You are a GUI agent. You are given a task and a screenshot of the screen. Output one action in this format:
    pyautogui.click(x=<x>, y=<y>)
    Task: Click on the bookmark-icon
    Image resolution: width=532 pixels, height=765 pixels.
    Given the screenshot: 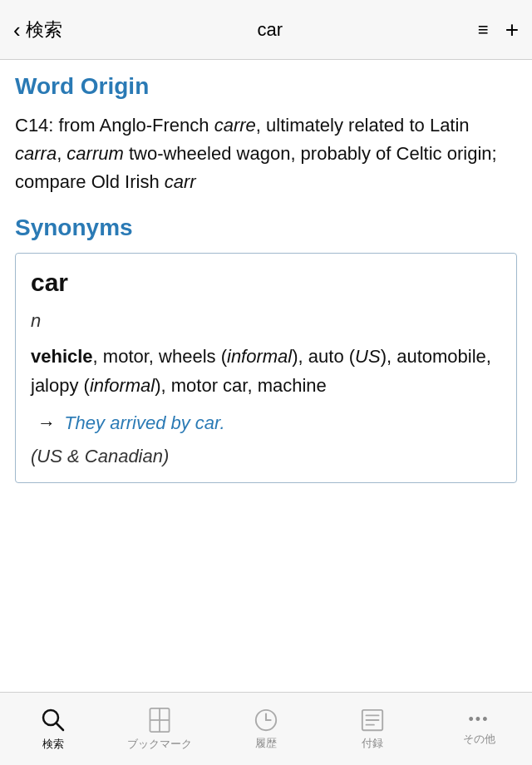 What is the action you would take?
    pyautogui.click(x=160, y=720)
    